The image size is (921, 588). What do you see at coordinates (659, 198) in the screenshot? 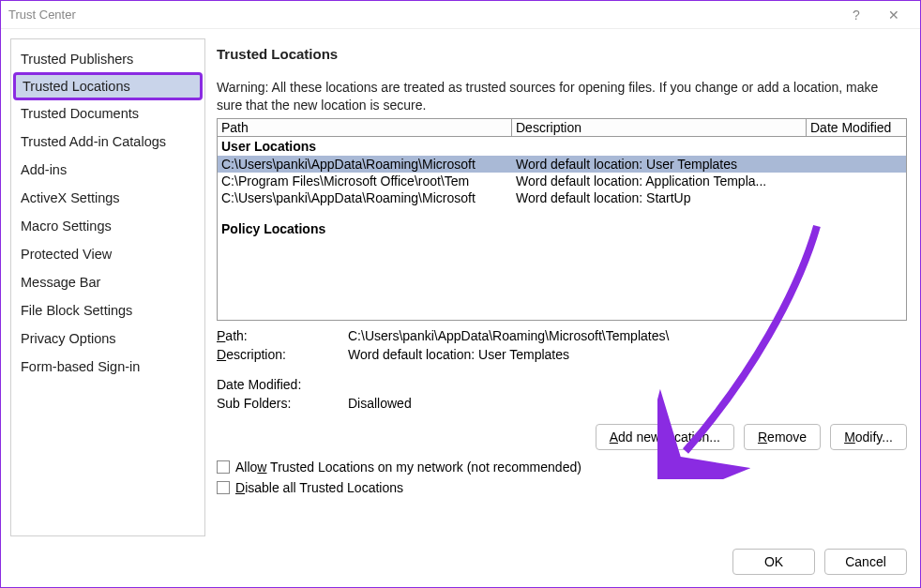
I see `cell-description: Word default location: StartUp` at bounding box center [659, 198].